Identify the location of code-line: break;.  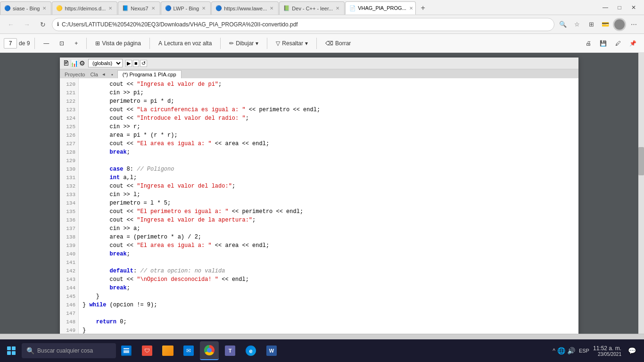
(329, 152).